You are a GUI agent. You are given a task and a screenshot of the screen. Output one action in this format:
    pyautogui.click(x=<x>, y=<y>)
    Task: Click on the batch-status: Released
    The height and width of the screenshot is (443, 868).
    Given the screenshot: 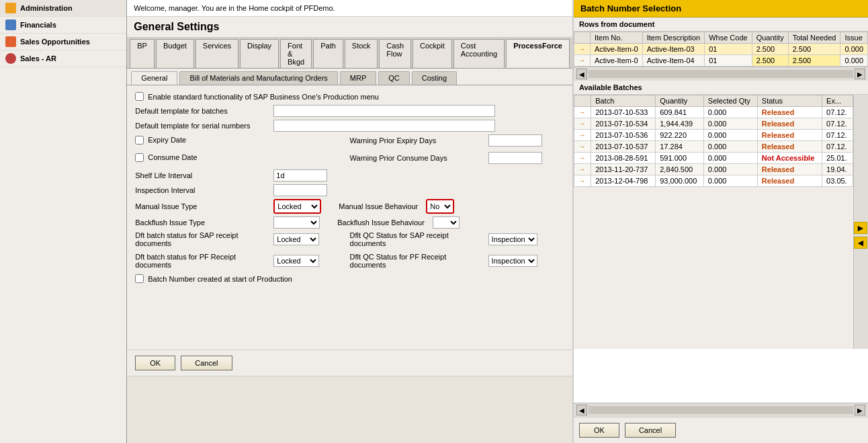 What is the action you would take?
    pyautogui.click(x=789, y=136)
    